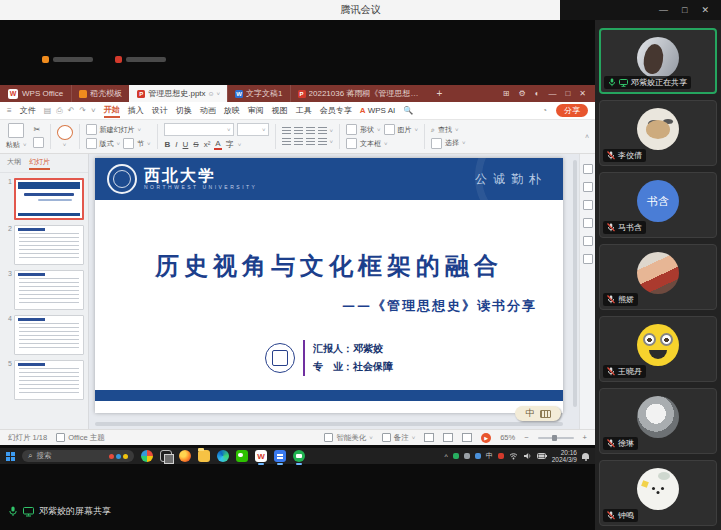 This screenshot has height=530, width=721. Describe the element at coordinates (582, 94) in the screenshot. I see `wps-close-button: ✕` at that location.